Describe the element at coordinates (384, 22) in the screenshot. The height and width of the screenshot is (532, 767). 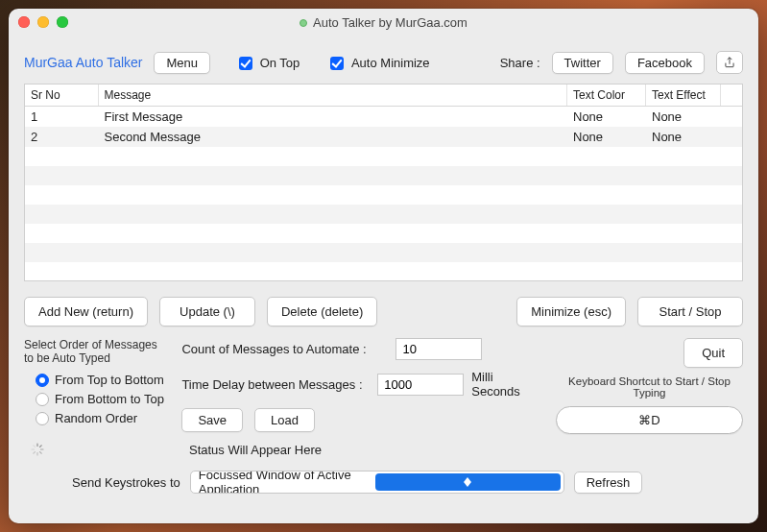
I see `titlebar: Auto Talker by MurGaa.com` at that location.